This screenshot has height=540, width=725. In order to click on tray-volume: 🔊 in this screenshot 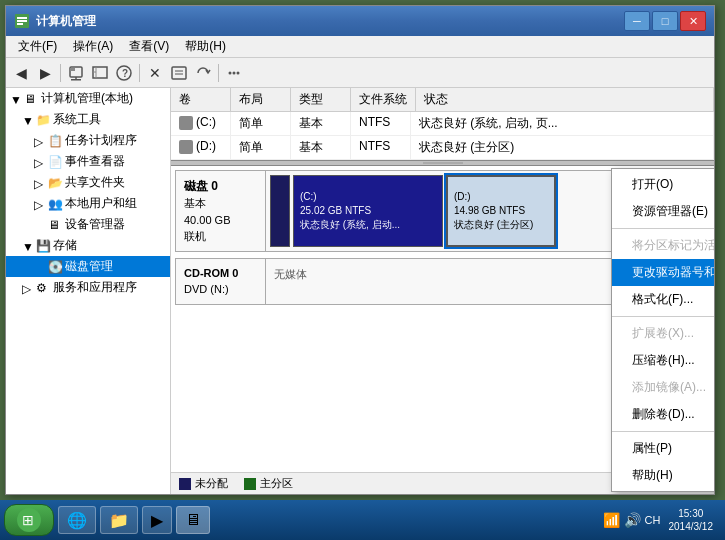, I will do `click(632, 520)`.